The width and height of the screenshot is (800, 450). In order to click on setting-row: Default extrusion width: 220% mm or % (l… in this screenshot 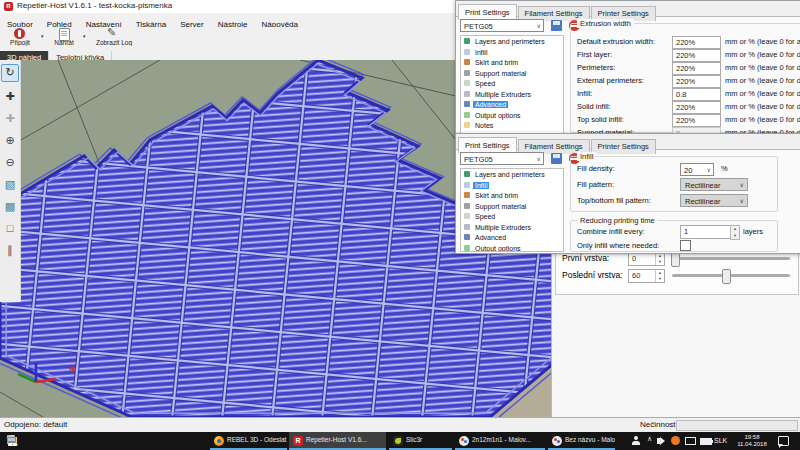, I will do `click(686, 42)`.